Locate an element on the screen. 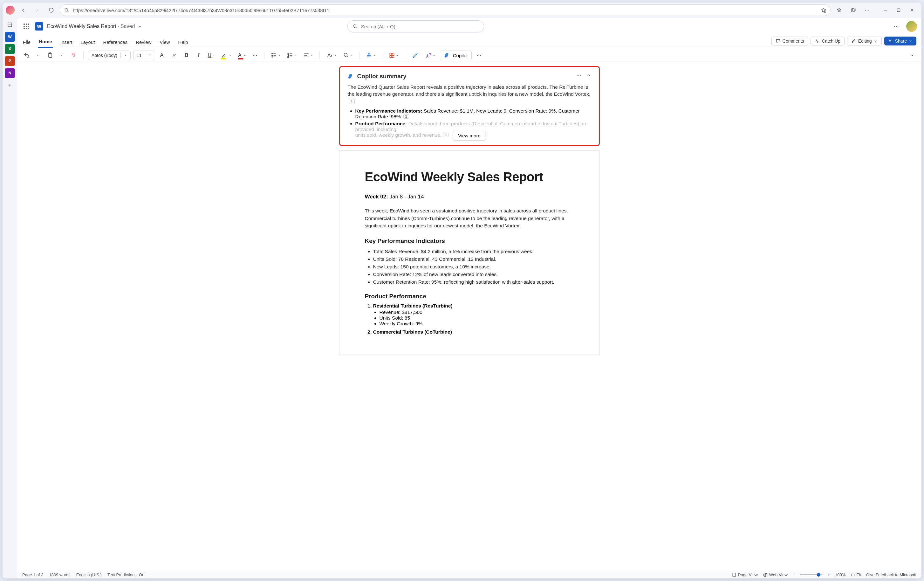  refresh-button is located at coordinates (51, 10).